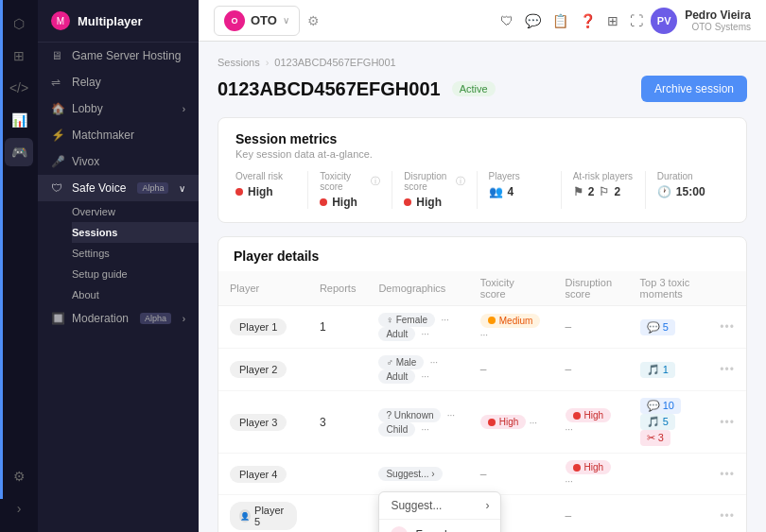  I want to click on player-moments-cell: 💬 5, so click(670, 327).